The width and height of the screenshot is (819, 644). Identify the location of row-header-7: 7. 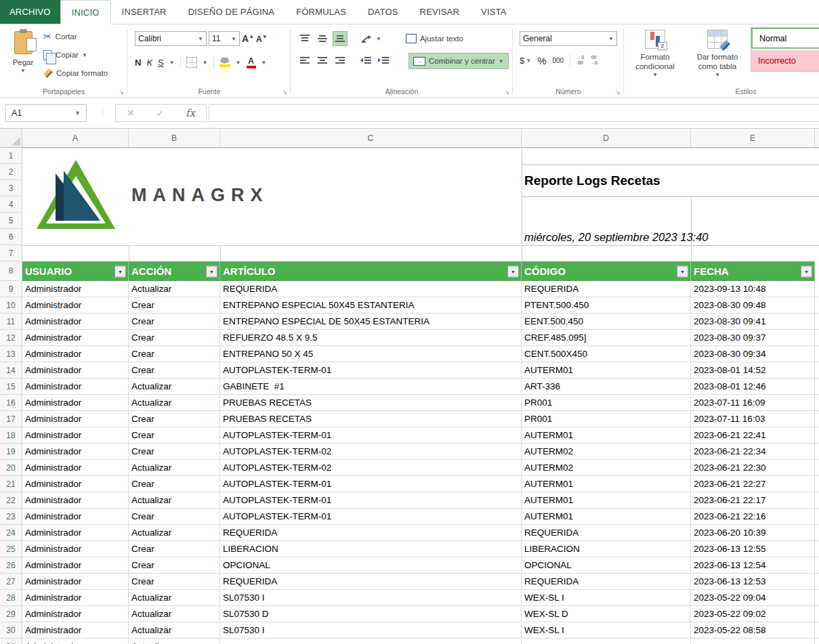
(11, 253).